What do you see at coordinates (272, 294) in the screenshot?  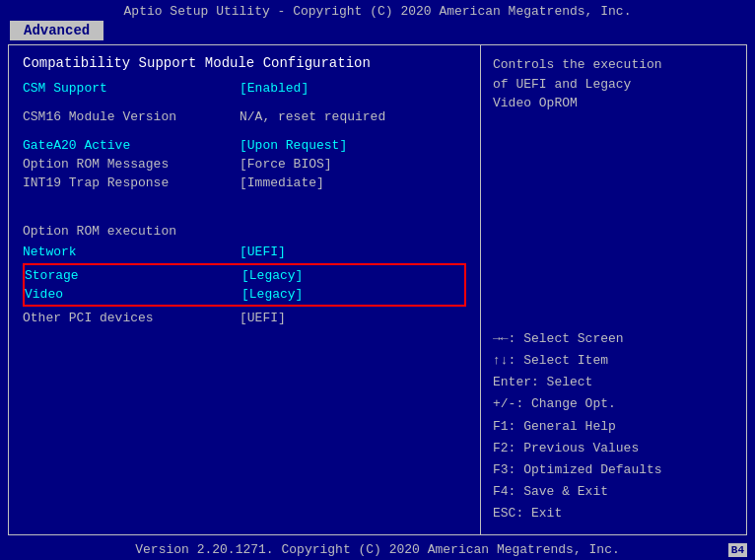 I see `video-value: [Legacy]` at bounding box center [272, 294].